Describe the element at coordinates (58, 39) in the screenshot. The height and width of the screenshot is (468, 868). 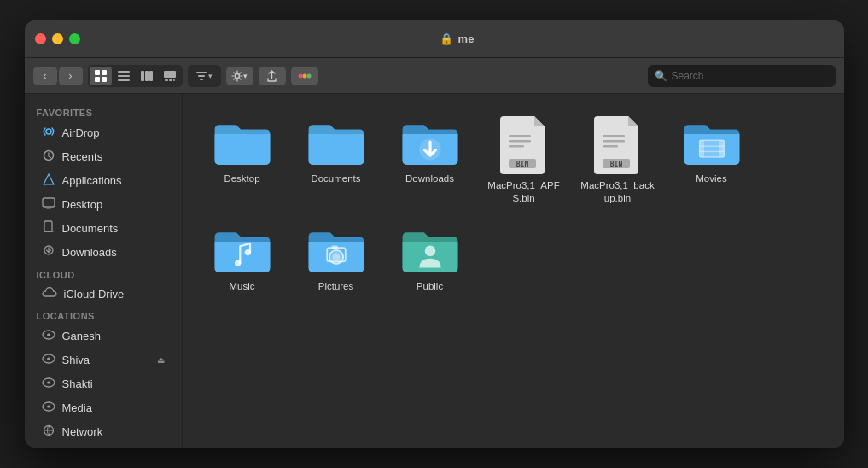
I see `minimize-button` at that location.